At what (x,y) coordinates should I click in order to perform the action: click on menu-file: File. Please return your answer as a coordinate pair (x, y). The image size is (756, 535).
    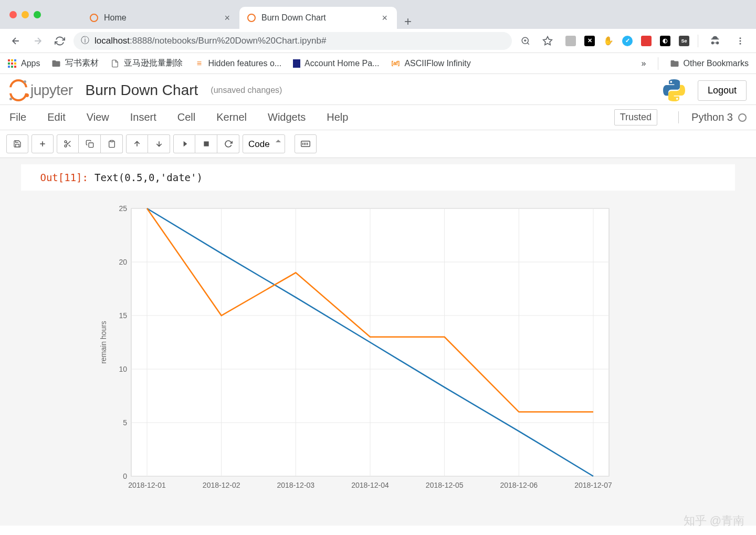
    Looking at the image, I should click on (18, 118).